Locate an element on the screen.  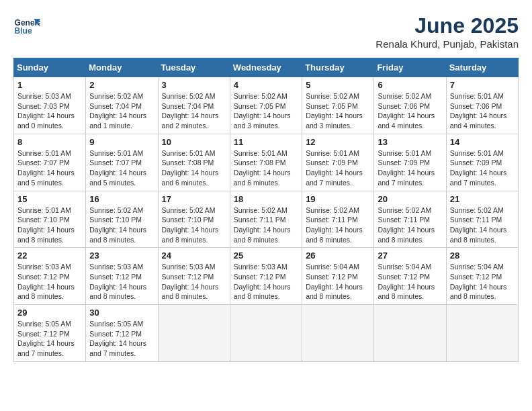
month-title: June 2025 is located at coordinates (447, 26).